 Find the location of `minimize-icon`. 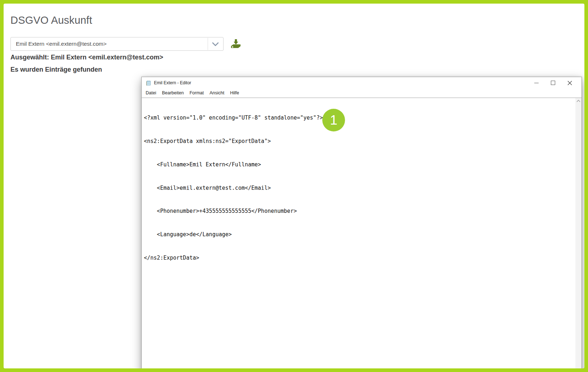

minimize-icon is located at coordinates (536, 83).